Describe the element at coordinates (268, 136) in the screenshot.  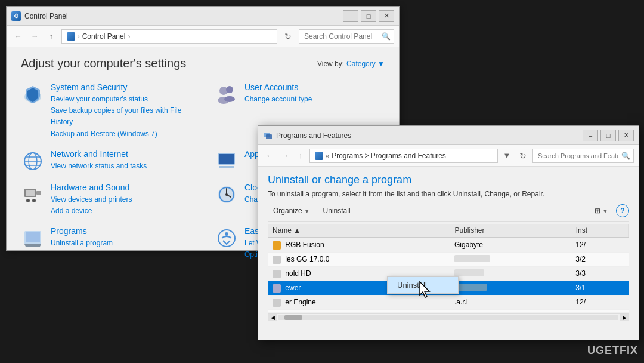
I see `pf-icon` at that location.